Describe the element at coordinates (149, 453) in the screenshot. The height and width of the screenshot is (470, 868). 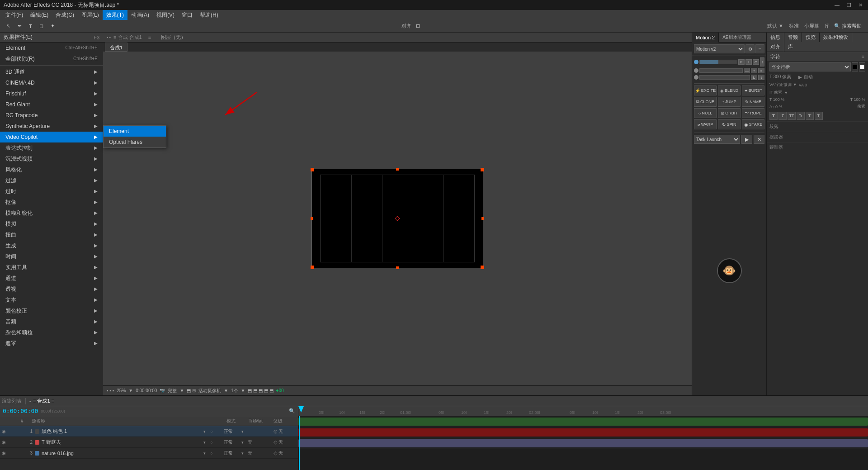
I see `layer-row-3: ◉ 3 nature-016.jpg ▾ ○ 正常 ▾ 无 ◎ 无` at that location.